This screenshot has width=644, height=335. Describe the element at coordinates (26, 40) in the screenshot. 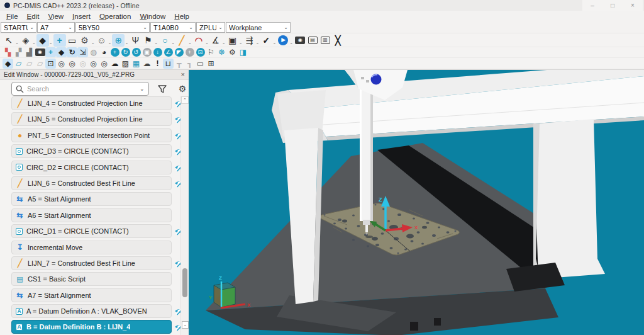

I see `view-setup-button: ◈` at that location.